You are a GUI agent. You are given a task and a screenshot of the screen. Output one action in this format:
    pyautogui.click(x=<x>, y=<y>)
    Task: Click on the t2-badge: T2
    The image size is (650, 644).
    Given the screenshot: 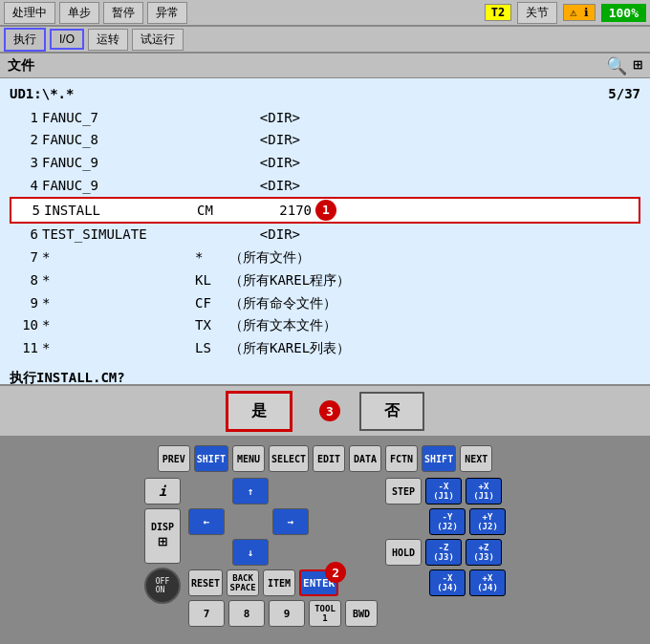 What is the action you would take?
    pyautogui.click(x=498, y=12)
    